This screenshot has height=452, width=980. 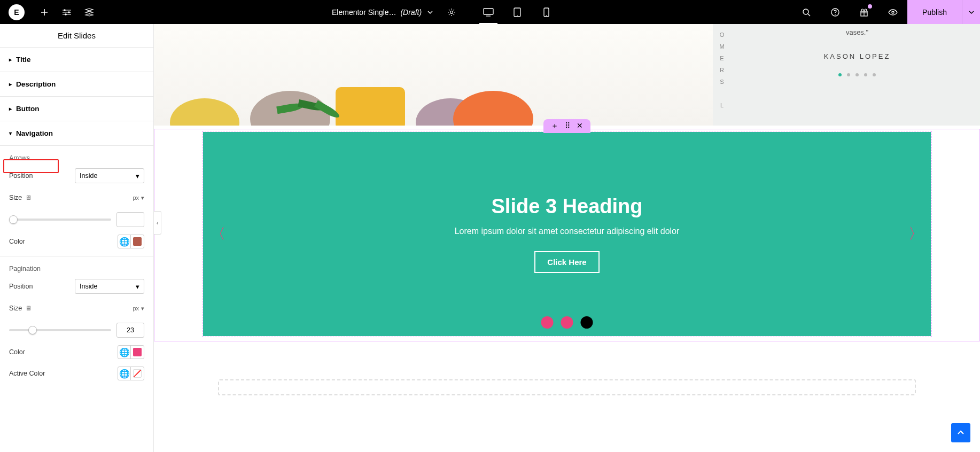 What do you see at coordinates (567, 206) in the screenshot?
I see `slide-heading: Slide 3 Heading` at bounding box center [567, 206].